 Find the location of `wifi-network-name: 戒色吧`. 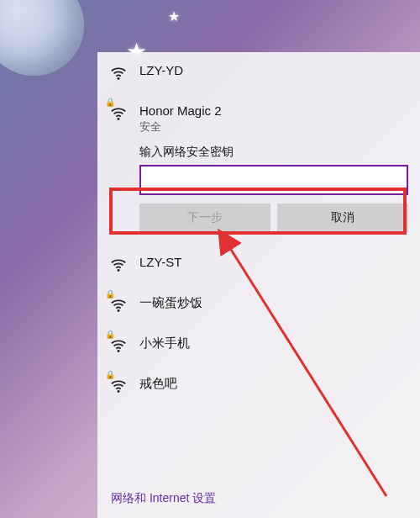

wifi-network-name: 戒色吧 is located at coordinates (274, 383).